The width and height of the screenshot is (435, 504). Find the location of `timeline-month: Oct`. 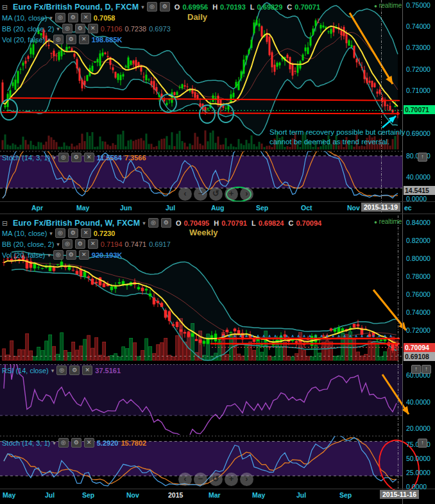

timeline-month: Oct is located at coordinates (307, 208).